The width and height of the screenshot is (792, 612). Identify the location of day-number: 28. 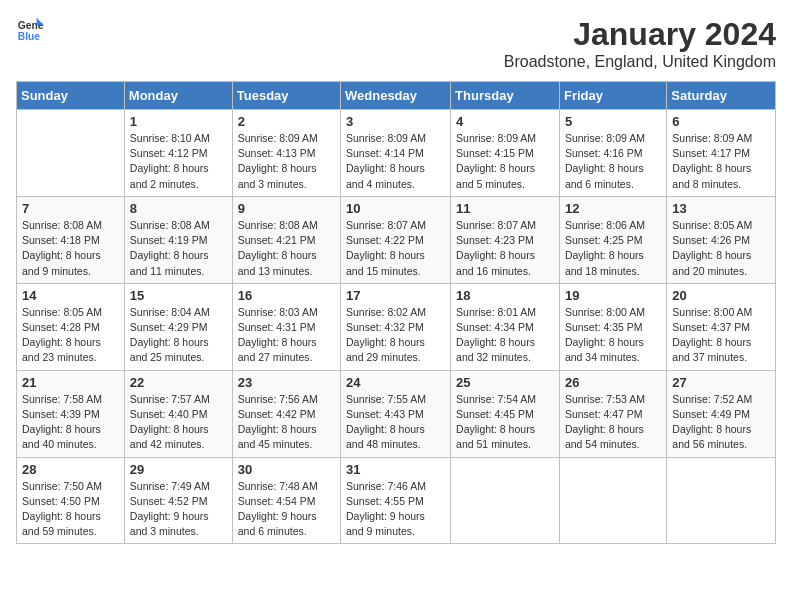
(70, 470).